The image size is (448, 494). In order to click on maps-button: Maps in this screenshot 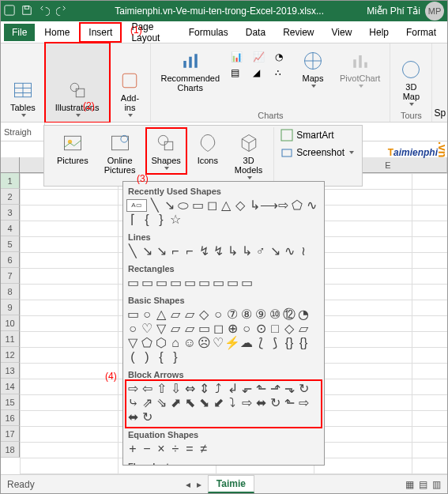, I will do `click(313, 69)`.